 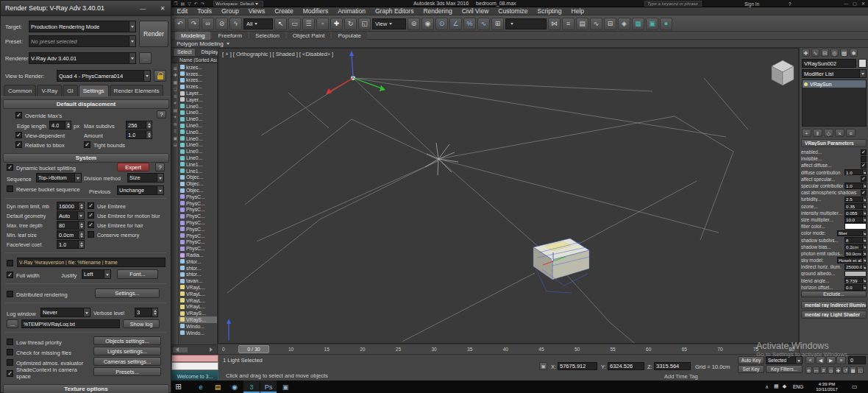 What do you see at coordinates (831, 370) in the screenshot?
I see `viewport-nav-button: ◎` at bounding box center [831, 370].